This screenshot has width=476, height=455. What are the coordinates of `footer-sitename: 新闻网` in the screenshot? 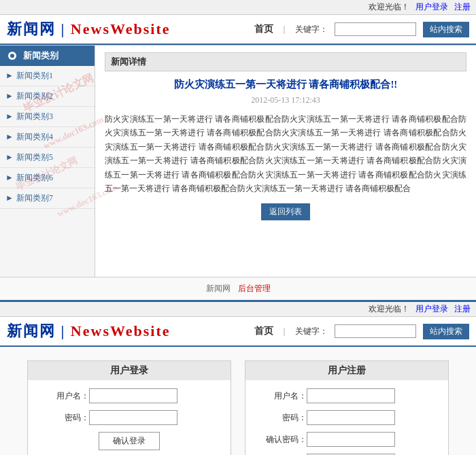 It's located at (218, 288).